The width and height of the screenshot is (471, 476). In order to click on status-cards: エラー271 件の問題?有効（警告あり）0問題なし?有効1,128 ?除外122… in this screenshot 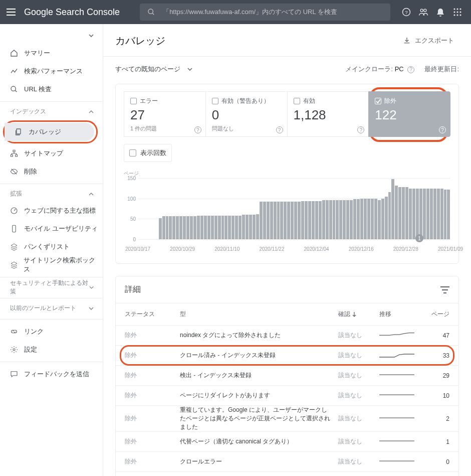, I will do `click(287, 114)`.